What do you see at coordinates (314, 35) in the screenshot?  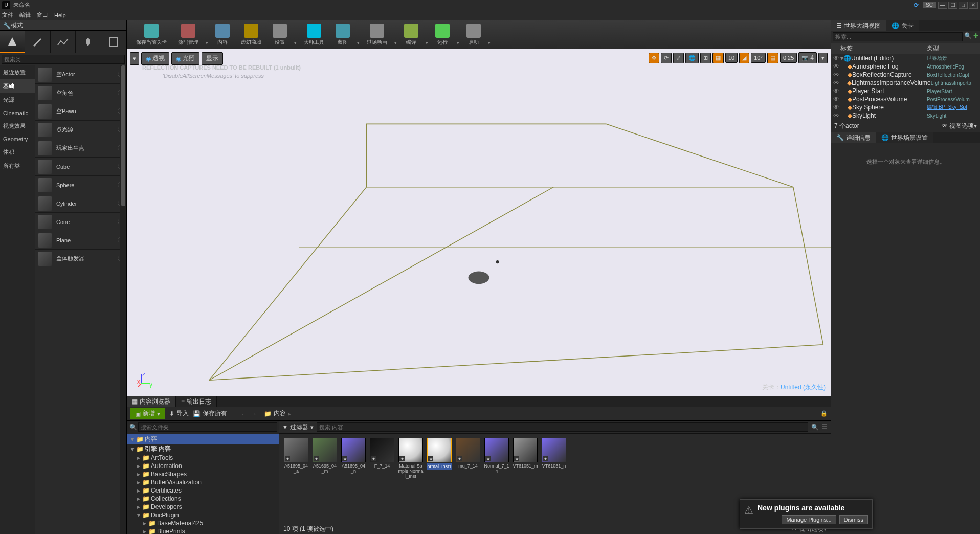 I see `toolbar-大师工具: 大师工具` at bounding box center [314, 35].